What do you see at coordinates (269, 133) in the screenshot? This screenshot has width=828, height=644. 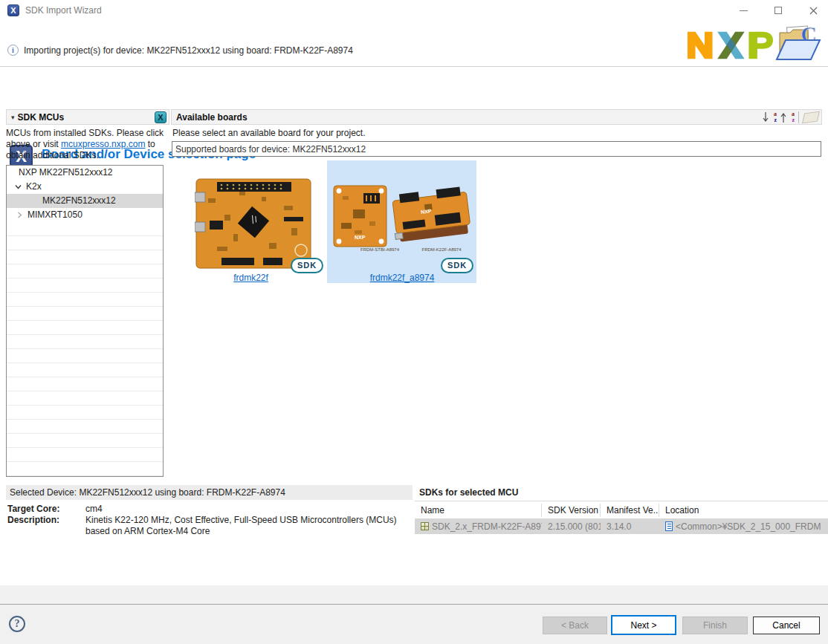 I see `board-instruction: Please select an available board for you…` at bounding box center [269, 133].